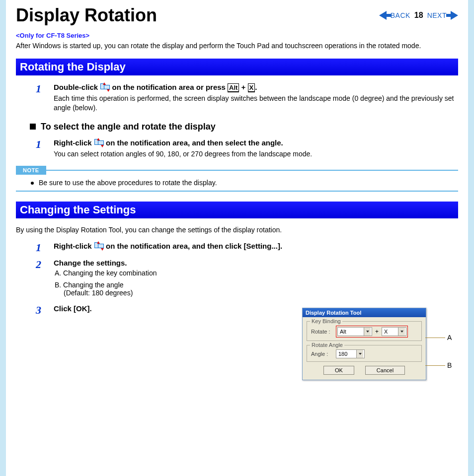 The height and width of the screenshot is (476, 474). I want to click on callout-a: A, so click(449, 338).